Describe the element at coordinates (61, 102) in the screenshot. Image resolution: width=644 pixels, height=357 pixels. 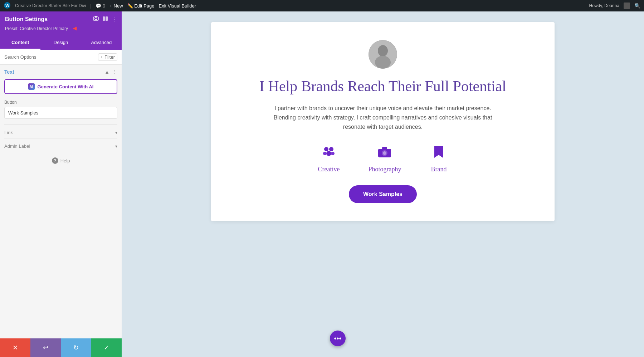
I see `button-field-label: Button` at that location.